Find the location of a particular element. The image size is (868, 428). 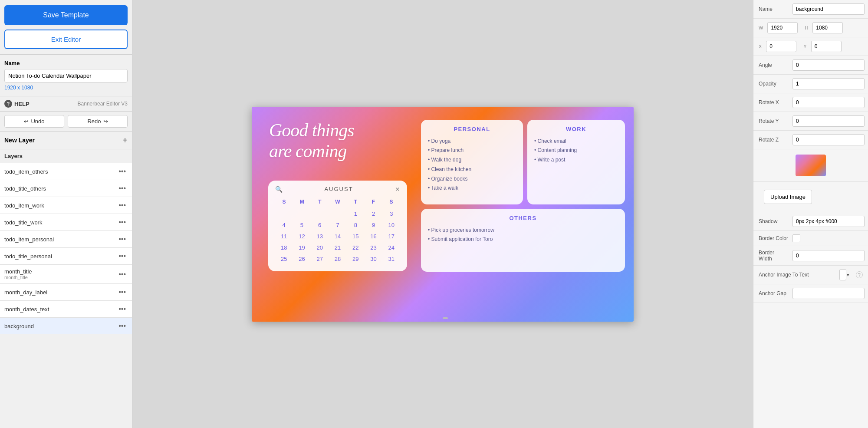

cal-day-27: 27 is located at coordinates (320, 259).